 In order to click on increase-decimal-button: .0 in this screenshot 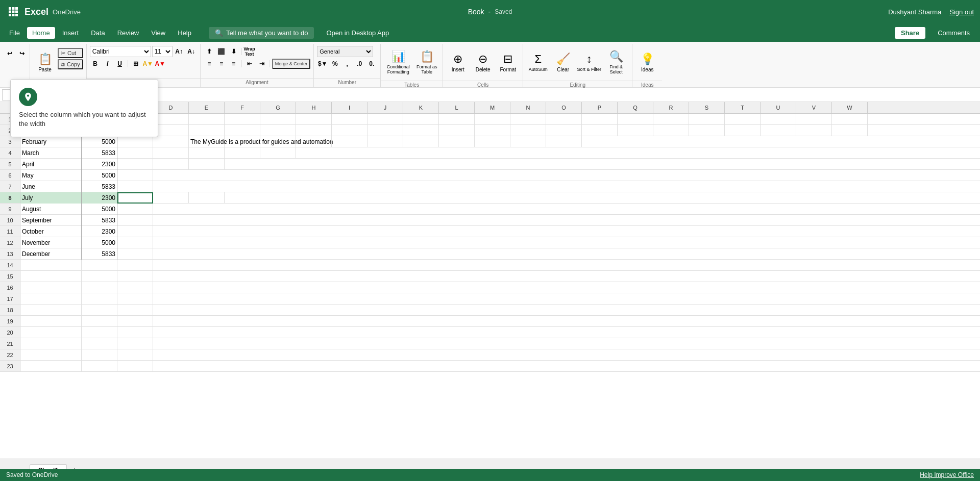, I will do `click(359, 64)`.